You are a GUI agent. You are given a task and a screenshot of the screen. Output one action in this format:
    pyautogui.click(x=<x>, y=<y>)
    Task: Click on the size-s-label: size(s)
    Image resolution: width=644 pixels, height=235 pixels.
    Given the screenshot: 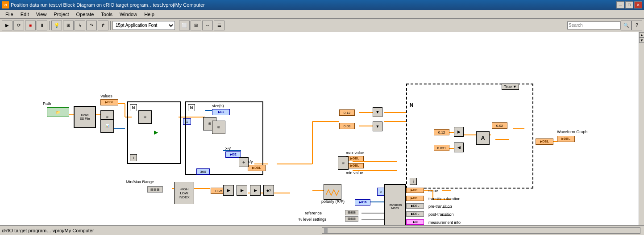 What is the action you would take?
    pyautogui.click(x=218, y=106)
    